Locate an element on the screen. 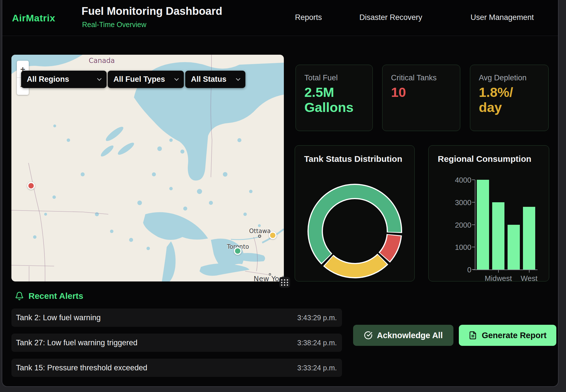 This screenshot has height=392, width=566. alert-row: Tank 15: Pressure threshold exceeded 3:3… is located at coordinates (177, 368).